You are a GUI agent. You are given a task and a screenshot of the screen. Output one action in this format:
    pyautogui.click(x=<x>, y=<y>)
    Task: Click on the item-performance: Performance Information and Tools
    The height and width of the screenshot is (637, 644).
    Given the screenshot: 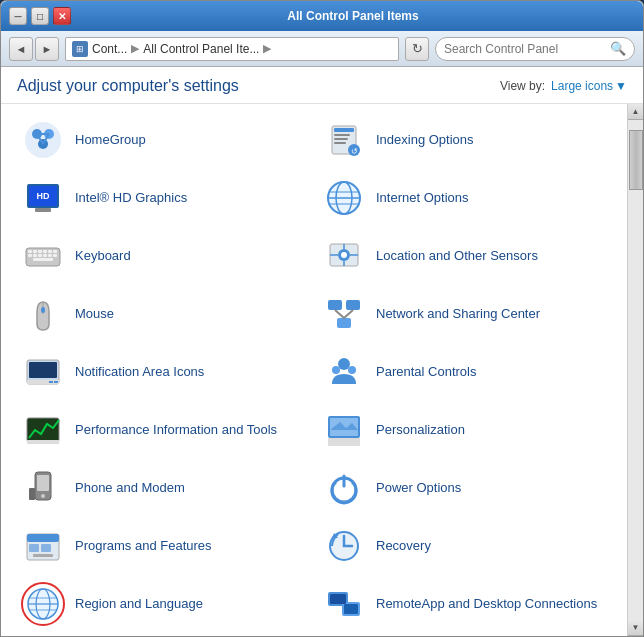 What is the action you would take?
    pyautogui.click(x=164, y=430)
    